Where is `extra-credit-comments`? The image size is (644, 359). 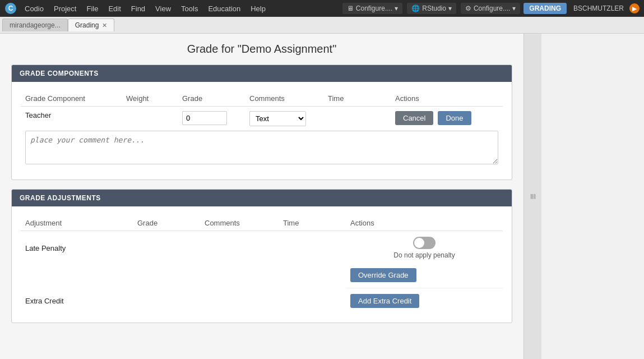 extra-credit-comments is located at coordinates (239, 301).